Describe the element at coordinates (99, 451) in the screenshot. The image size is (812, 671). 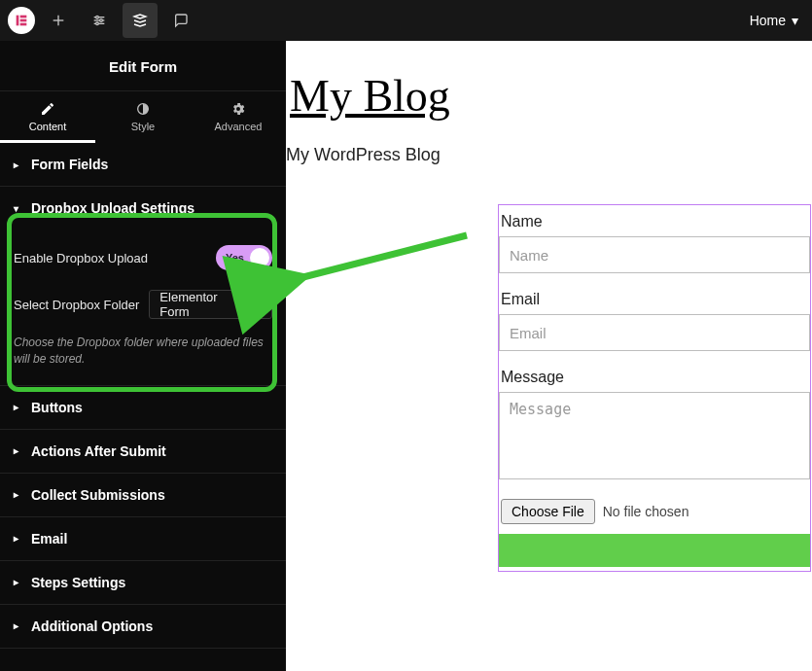
I see `section-actions-after-submit-label: Actions After Submit` at that location.